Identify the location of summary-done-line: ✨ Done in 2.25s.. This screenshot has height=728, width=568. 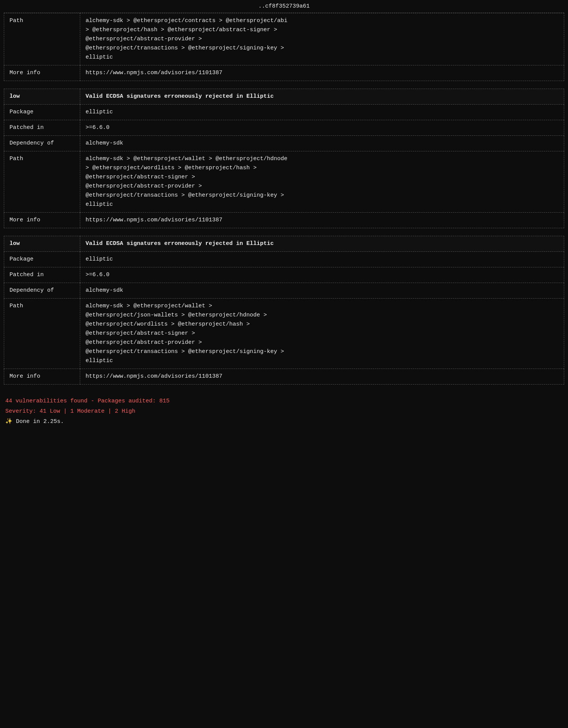
(284, 421).